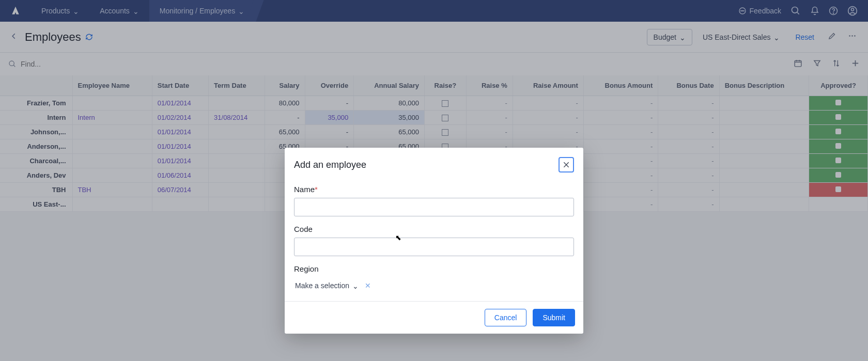 The width and height of the screenshot is (868, 361). I want to click on close-button, so click(566, 165).